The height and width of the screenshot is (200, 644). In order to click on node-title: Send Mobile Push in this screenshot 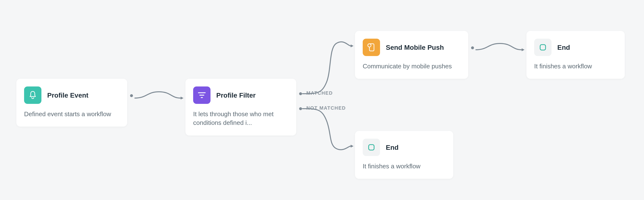, I will do `click(415, 48)`.